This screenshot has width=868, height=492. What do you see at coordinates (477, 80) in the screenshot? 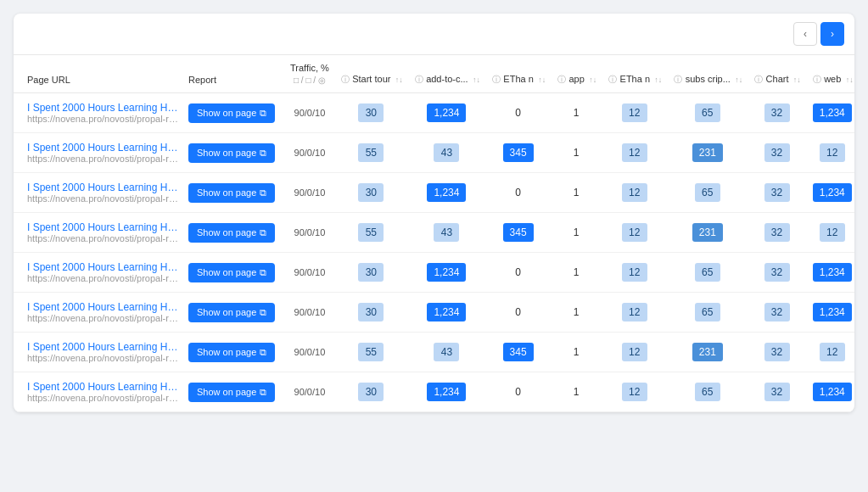
I see `sort-icon-add-to-c: ↑↓` at bounding box center [477, 80].